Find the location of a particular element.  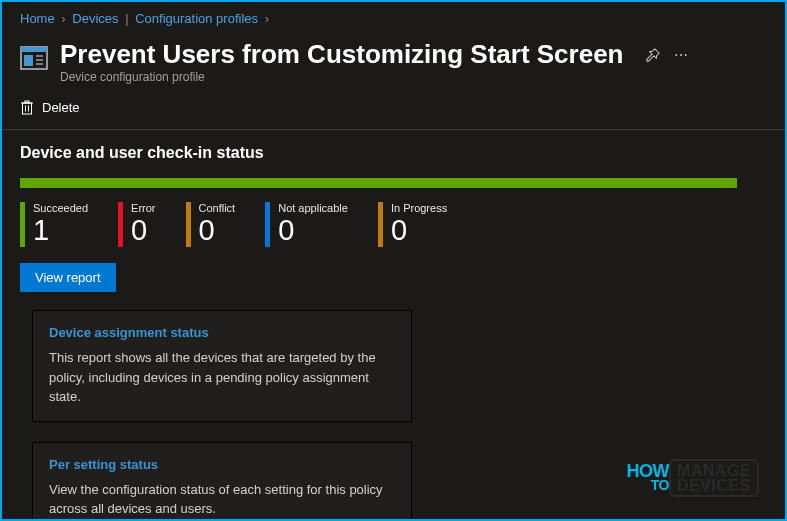

breadcrumb-devices: Devices is located at coordinates (95, 18).